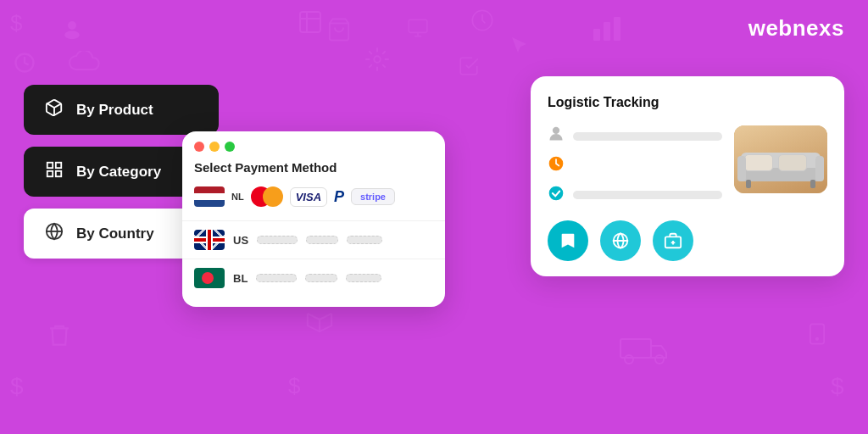 The width and height of the screenshot is (868, 434). Describe the element at coordinates (241, 278) in the screenshot. I see `bd-code: BL` at that location.